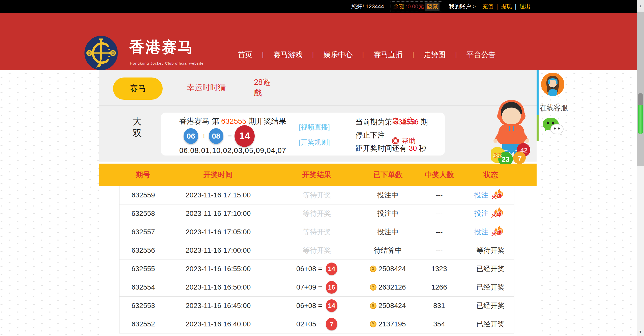  Describe the element at coordinates (409, 121) in the screenshot. I see `refresh-label: 刷新` at that location.